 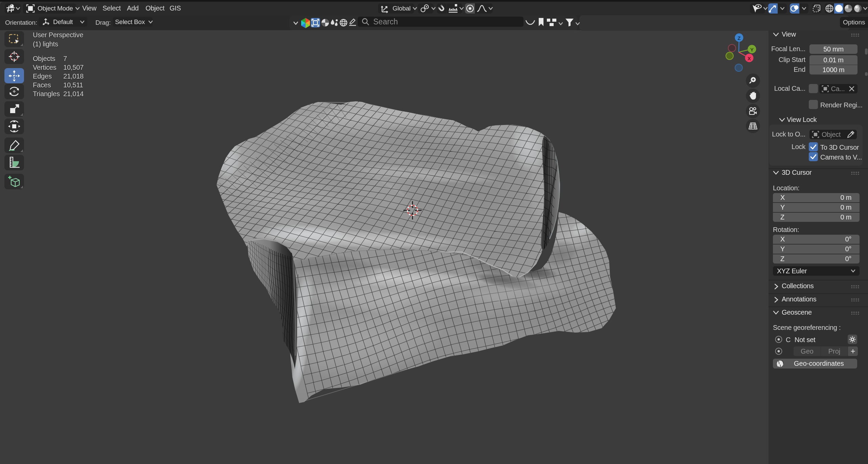 I want to click on svg-text: Z, so click(x=739, y=38).